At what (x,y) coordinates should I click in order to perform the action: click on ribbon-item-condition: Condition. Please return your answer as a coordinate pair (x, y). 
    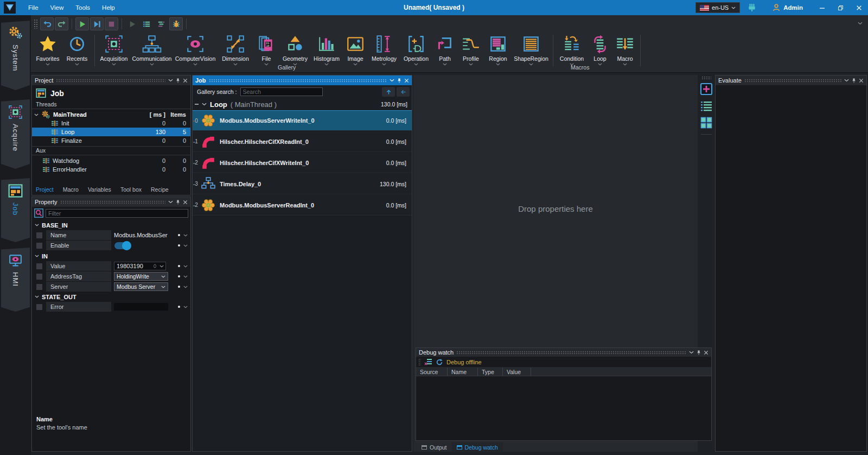
    Looking at the image, I should click on (572, 49).